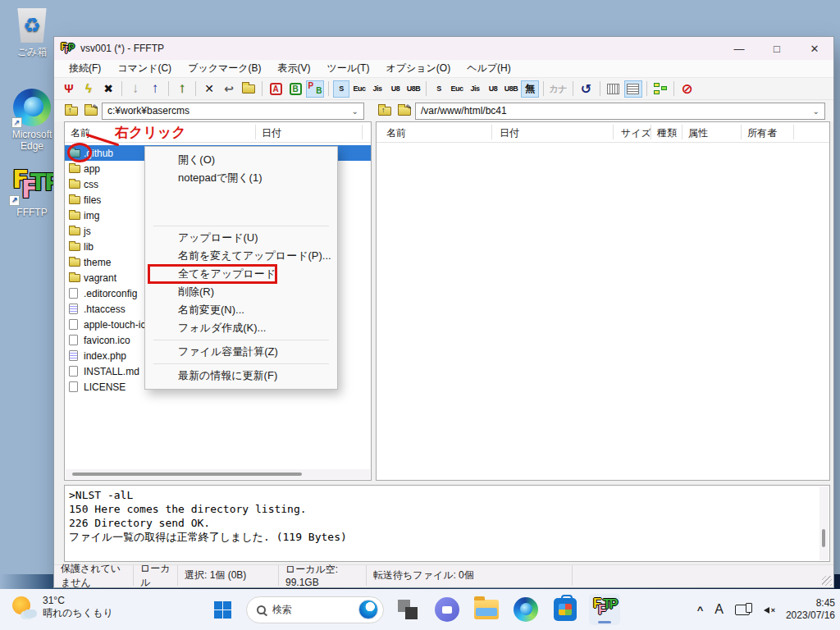 Image resolution: width=840 pixels, height=630 pixels. Describe the element at coordinates (762, 133) in the screenshot. I see `column-owner: 所有者` at that location.